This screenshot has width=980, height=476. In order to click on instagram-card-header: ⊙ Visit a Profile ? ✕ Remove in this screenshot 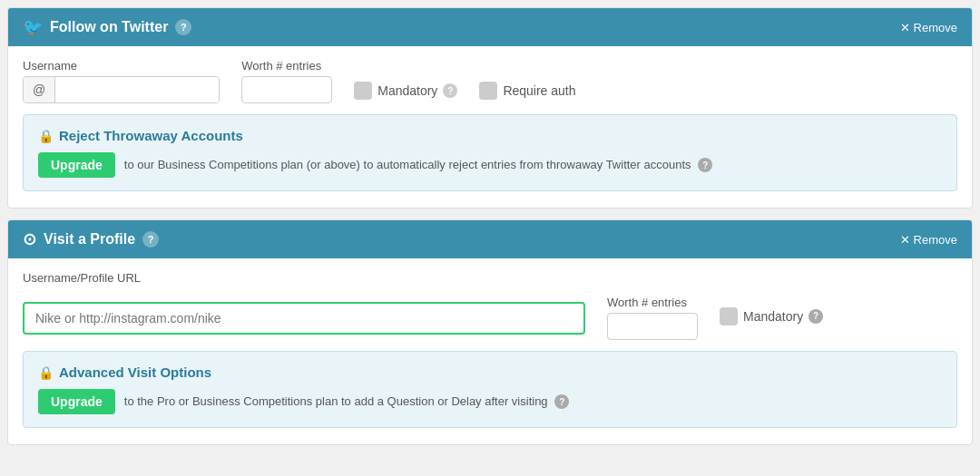, I will do `click(490, 239)`.